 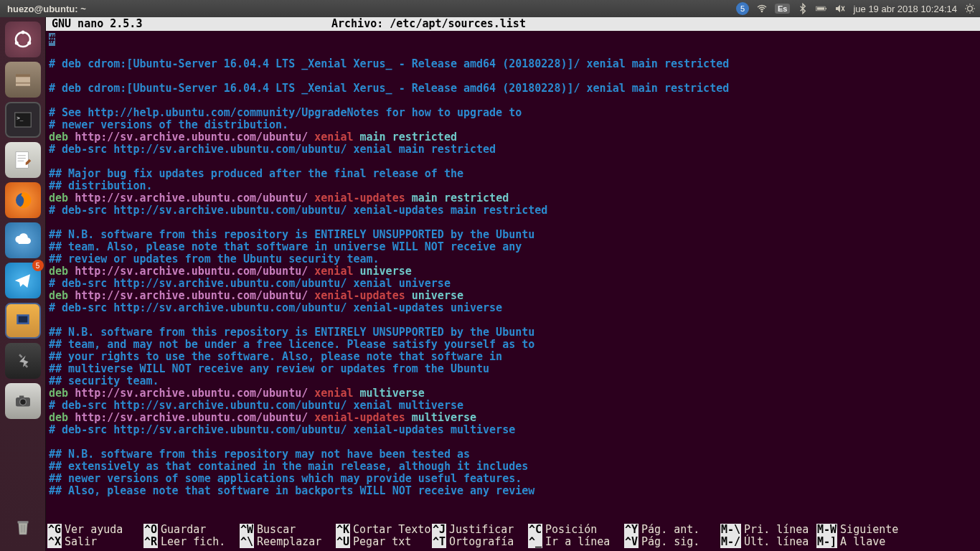 I want to click on shortcut-label: Justificar, so click(x=481, y=529).